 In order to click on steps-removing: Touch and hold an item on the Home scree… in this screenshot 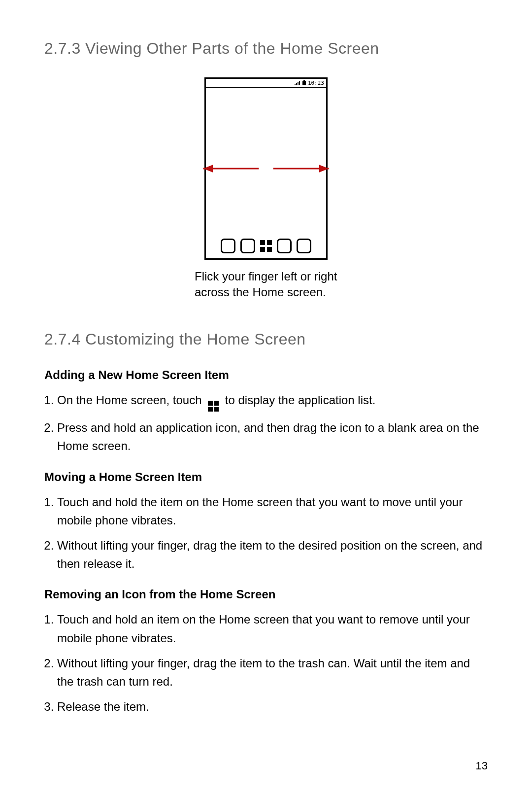, I will do `click(266, 663)`.